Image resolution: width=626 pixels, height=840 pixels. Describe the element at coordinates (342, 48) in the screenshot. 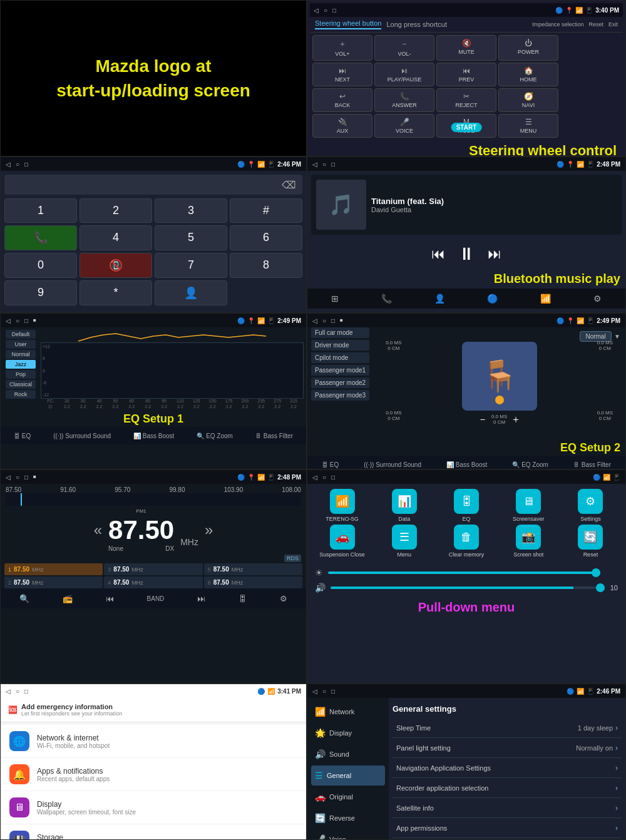

I see `sw-vol-plus: ＋VOL+` at that location.